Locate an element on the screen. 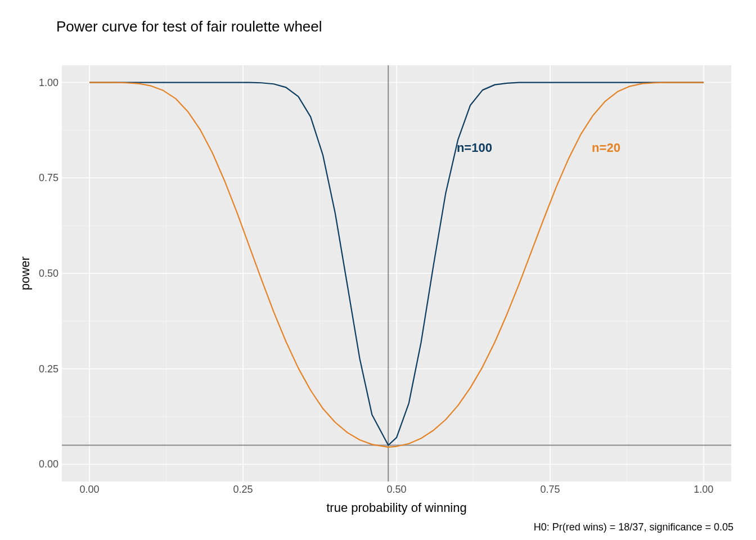 This screenshot has width=756, height=540. series-label: n=100 is located at coordinates (475, 148).